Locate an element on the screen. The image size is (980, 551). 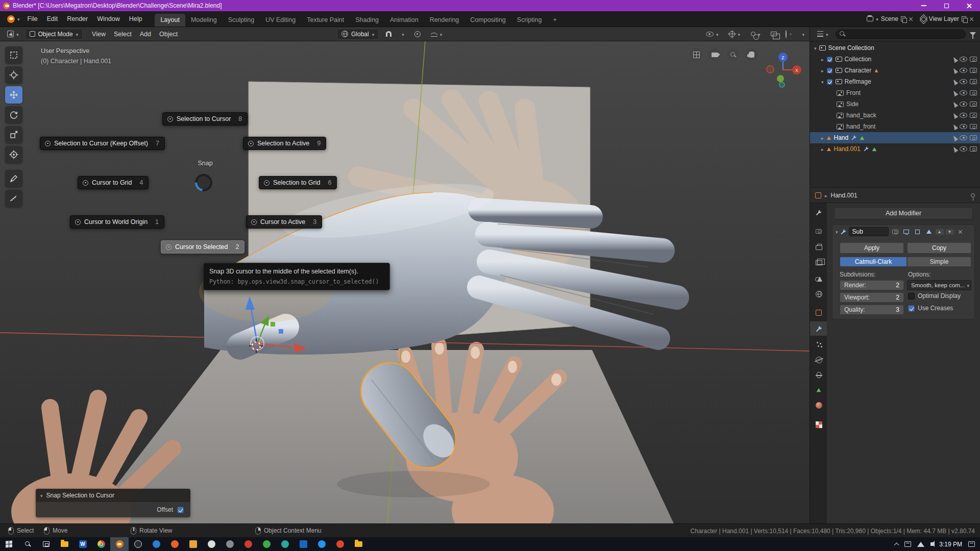
properties-tab-texture is located at coordinates (819, 424).